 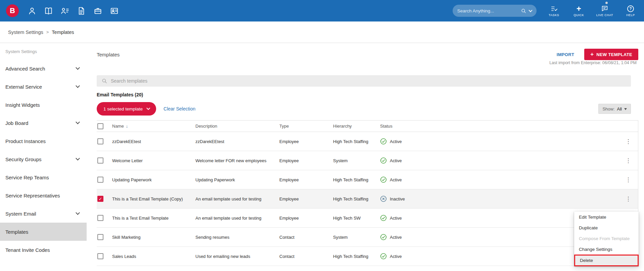 What do you see at coordinates (114, 11) in the screenshot?
I see `id-card-icon` at bounding box center [114, 11].